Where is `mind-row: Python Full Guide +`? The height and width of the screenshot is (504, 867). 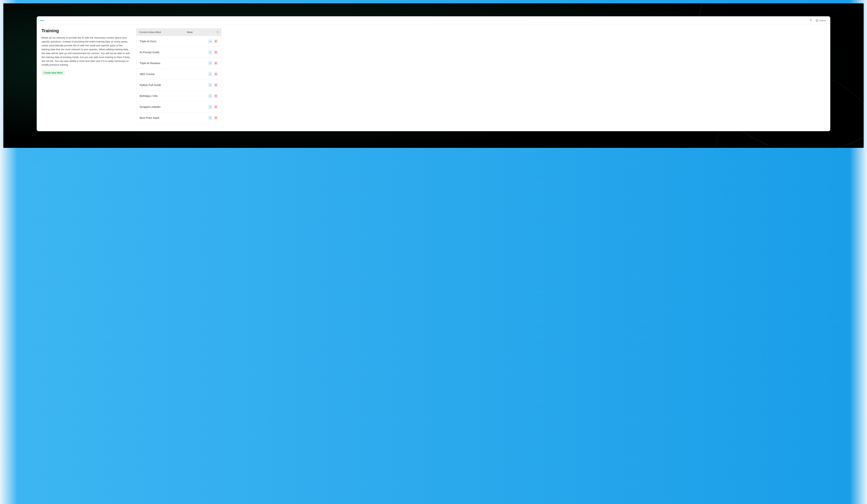 mind-row: Python Full Guide + is located at coordinates (179, 85).